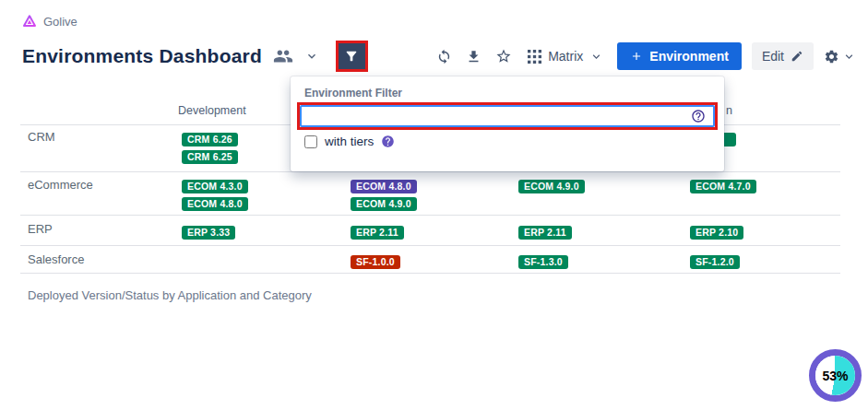 The height and width of the screenshot is (410, 868). What do you see at coordinates (717, 232) in the screenshot?
I see `deployment-badge: ERP 2.10` at bounding box center [717, 232].